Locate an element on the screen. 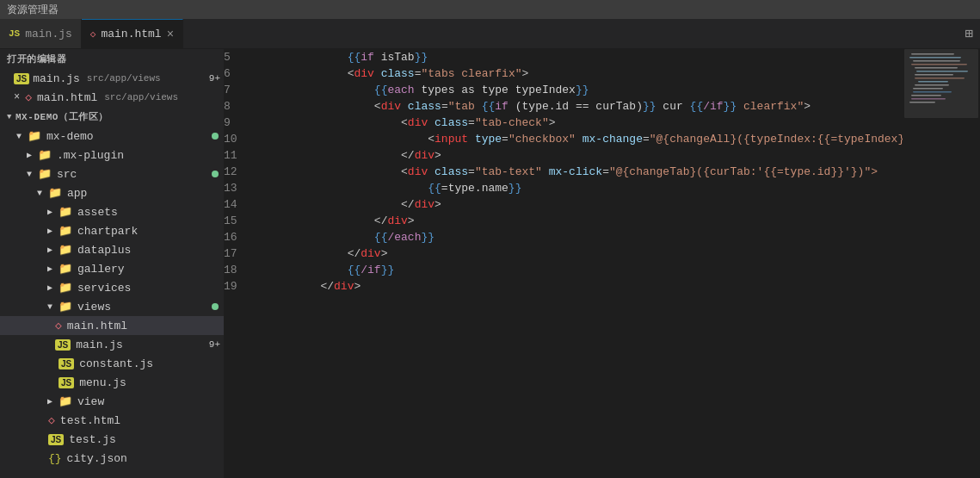  tree-main-js: JS main.js 9+ is located at coordinates (112, 345).